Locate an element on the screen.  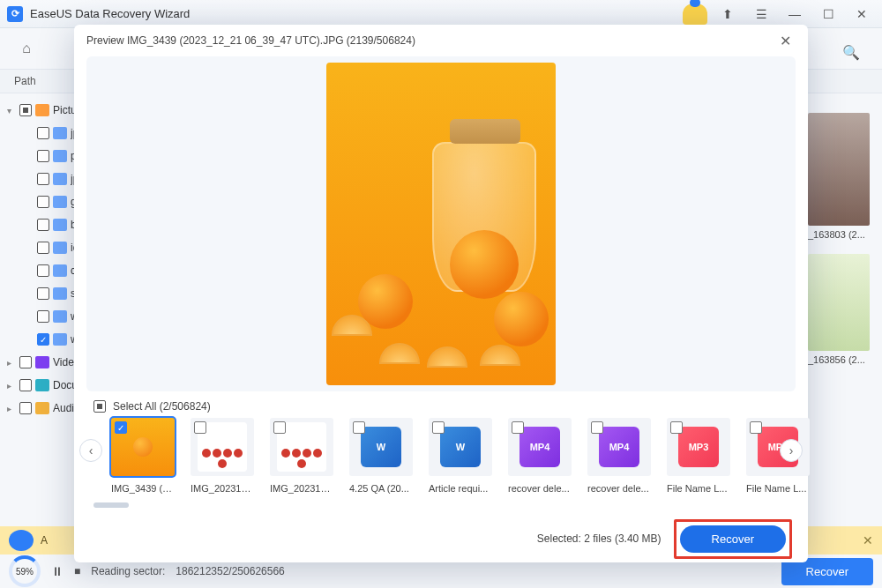
maximize-icon: ☐ is located at coordinates (828, 14).